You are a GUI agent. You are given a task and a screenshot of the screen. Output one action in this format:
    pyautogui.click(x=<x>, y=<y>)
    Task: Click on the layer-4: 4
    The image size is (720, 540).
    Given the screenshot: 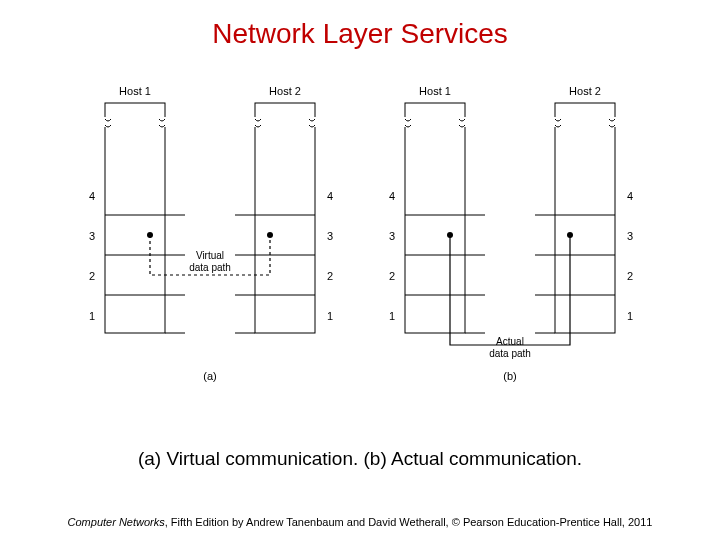 What is the action you would take?
    pyautogui.click(x=92, y=196)
    